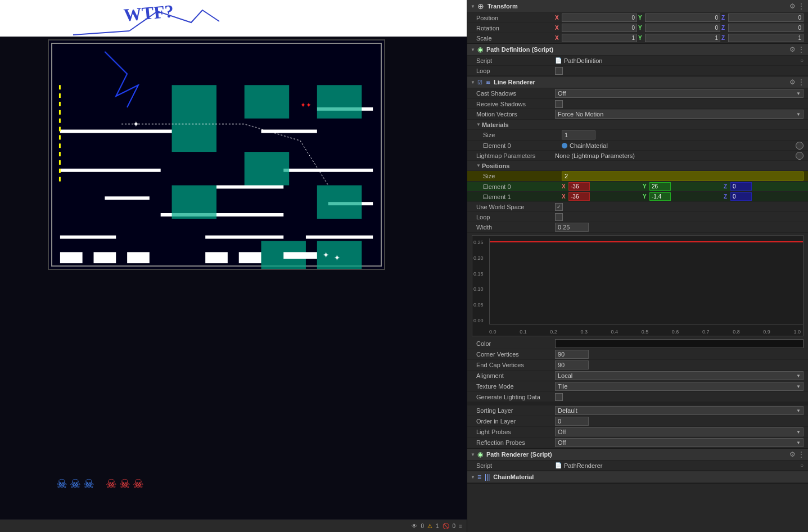  What do you see at coordinates (522, 176) in the screenshot?
I see `positions-size-label: Size` at bounding box center [522, 176].